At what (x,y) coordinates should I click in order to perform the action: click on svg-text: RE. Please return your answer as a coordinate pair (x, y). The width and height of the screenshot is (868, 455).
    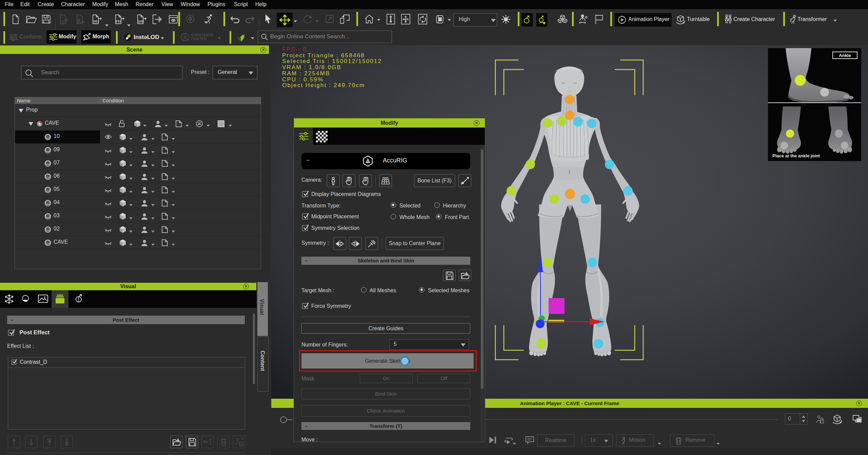
    Looking at the image, I should click on (205, 442).